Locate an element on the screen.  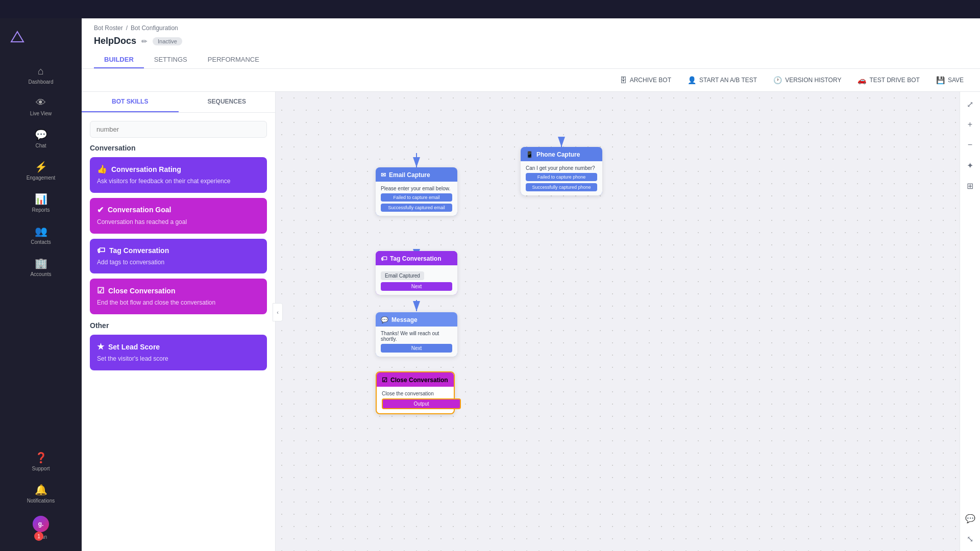
node-close-conversation: ☑ Close Conversation Close the conversat… is located at coordinates (415, 393).